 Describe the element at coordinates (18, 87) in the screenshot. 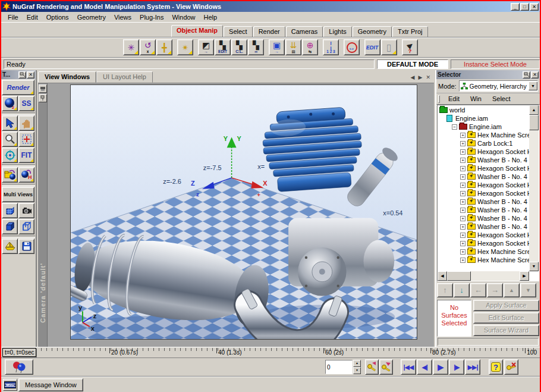

I see `render-button: Render` at that location.